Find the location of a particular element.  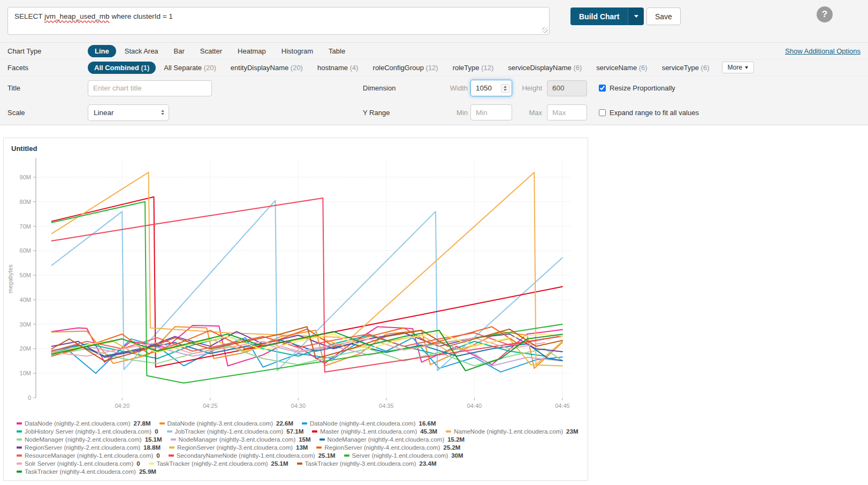

chart-type-stack-area: Stack Area is located at coordinates (141, 51).